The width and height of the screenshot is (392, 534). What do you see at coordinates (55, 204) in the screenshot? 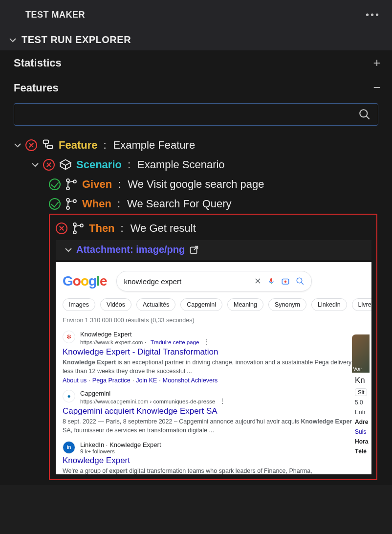
I see `status-pass-icon` at bounding box center [55, 204].